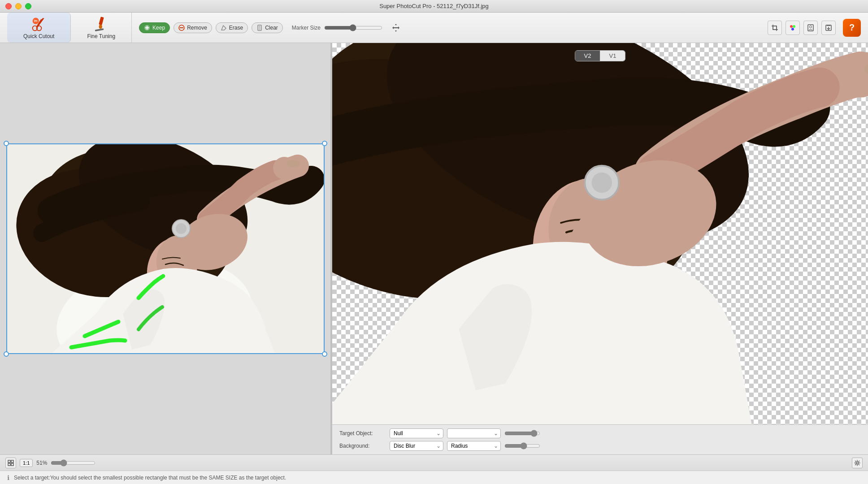  I want to click on status-bar: 1:1 51%, so click(434, 462).